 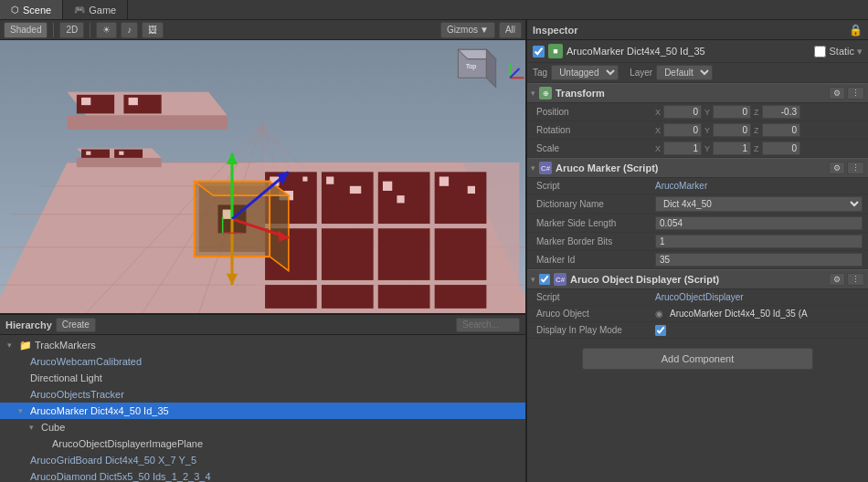 What do you see at coordinates (837, 279) in the screenshot?
I see `aruco-obj-settings-btn: ⚙` at bounding box center [837, 279].